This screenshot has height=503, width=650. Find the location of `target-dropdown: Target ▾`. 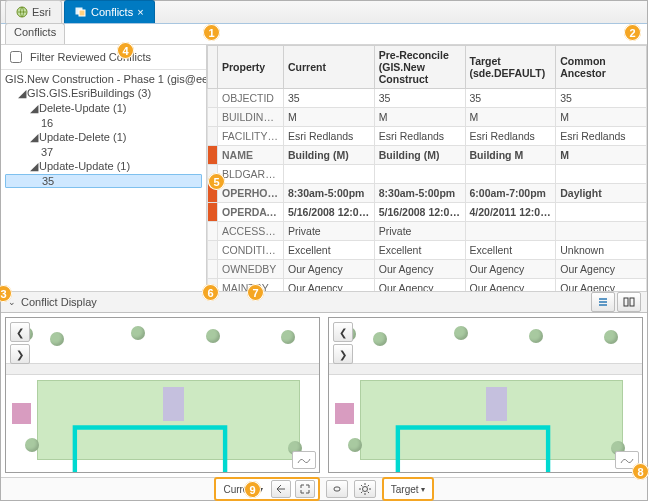

target-dropdown: Target ▾ is located at coordinates (408, 490).